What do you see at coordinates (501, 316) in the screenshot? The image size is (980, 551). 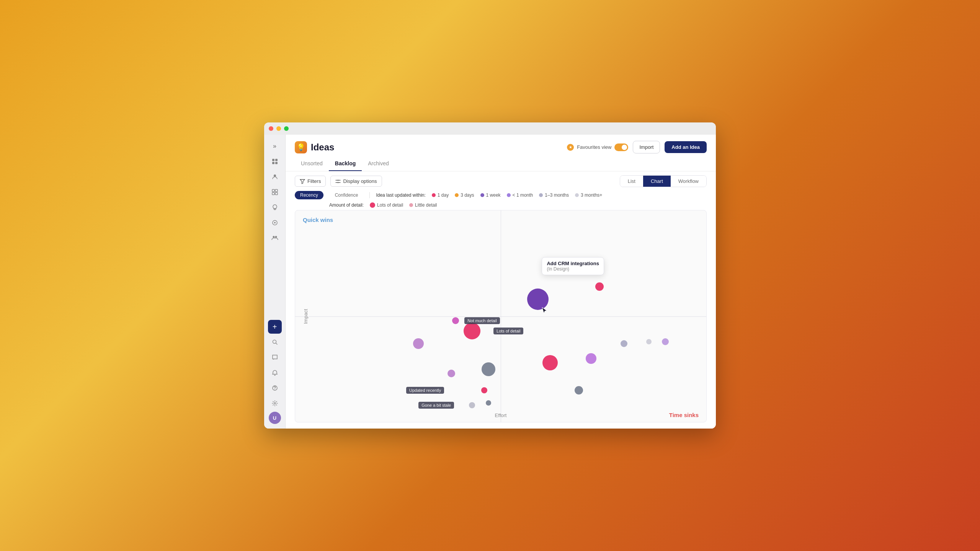 I see `vertical-divider` at bounding box center [501, 316].